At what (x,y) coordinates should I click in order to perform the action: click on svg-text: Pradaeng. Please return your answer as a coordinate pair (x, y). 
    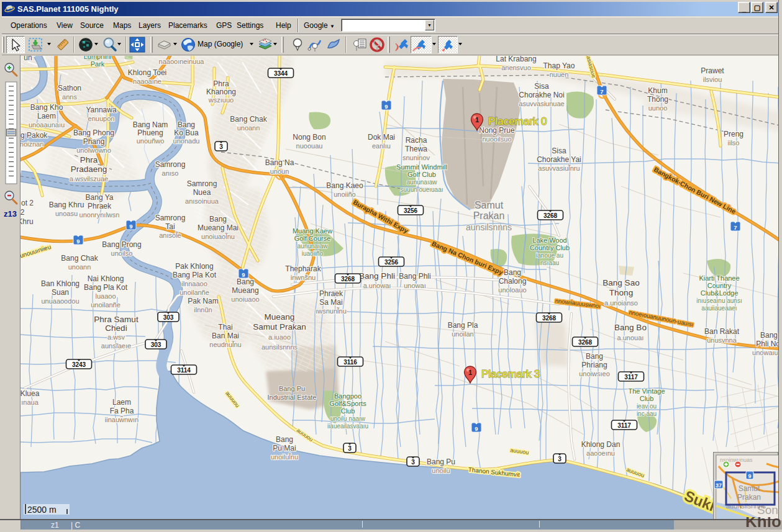
    Looking at the image, I should click on (89, 169).